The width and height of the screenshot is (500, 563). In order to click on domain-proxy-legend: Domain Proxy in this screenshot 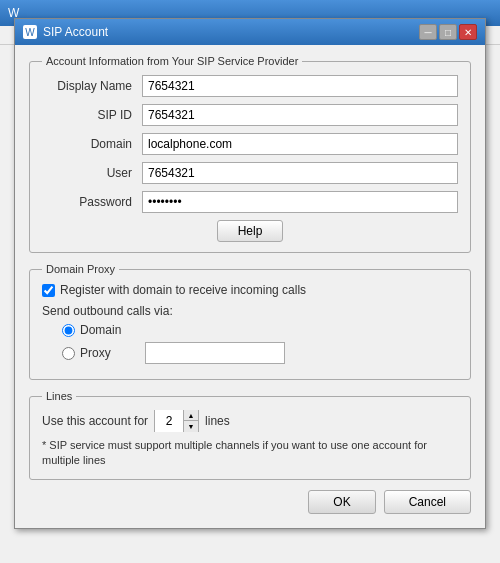, I will do `click(80, 269)`.